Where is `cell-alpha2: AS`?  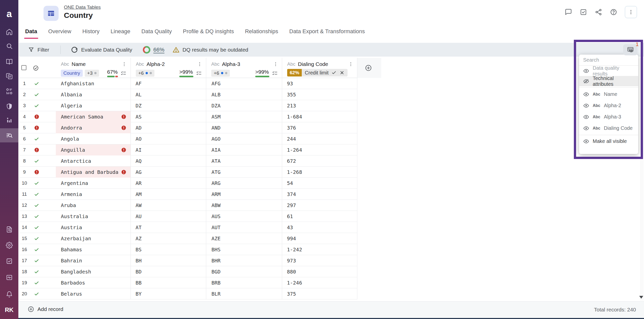
cell-alpha2: AS is located at coordinates (168, 117).